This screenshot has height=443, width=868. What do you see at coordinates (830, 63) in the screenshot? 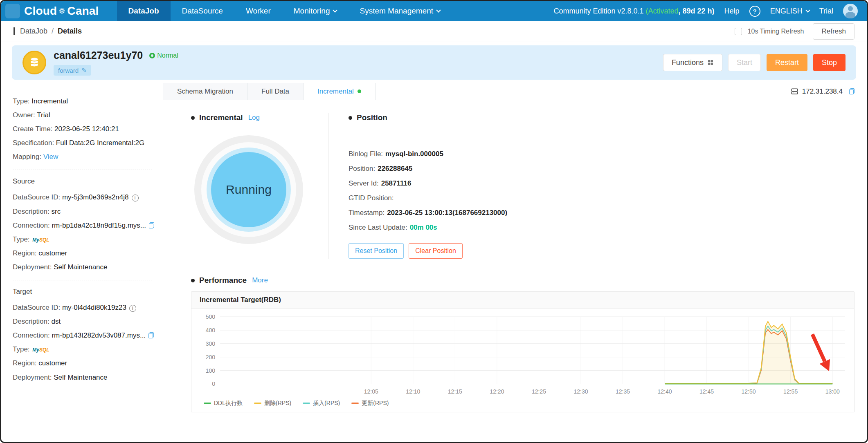
I see `stop-button: Stop` at bounding box center [830, 63].